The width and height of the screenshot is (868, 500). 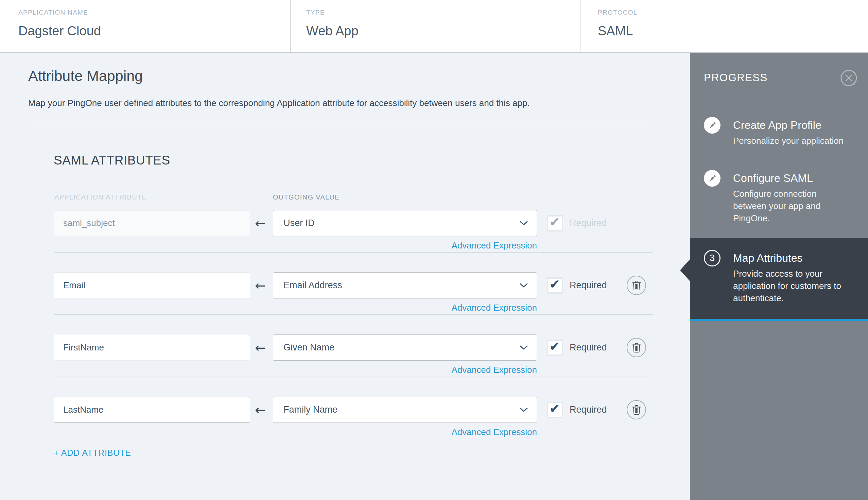 I want to click on application-name-column: APPLICATION NAME Dagster Cloud, so click(x=145, y=26).